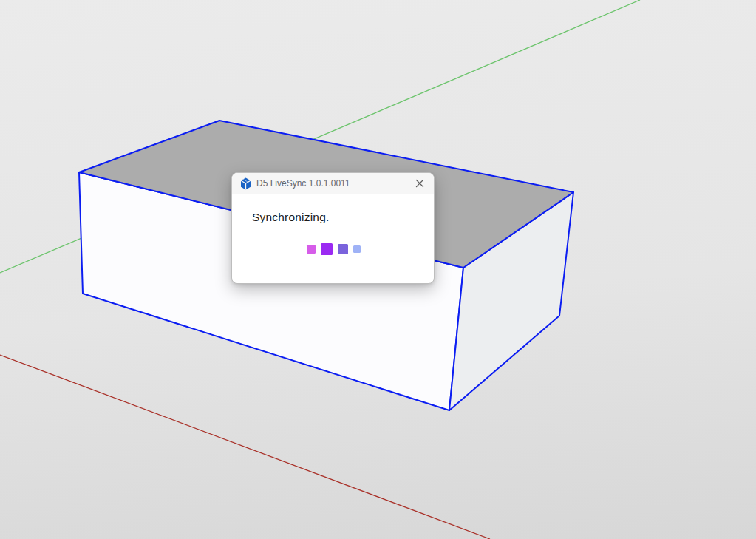  I want to click on close-icon, so click(420, 183).